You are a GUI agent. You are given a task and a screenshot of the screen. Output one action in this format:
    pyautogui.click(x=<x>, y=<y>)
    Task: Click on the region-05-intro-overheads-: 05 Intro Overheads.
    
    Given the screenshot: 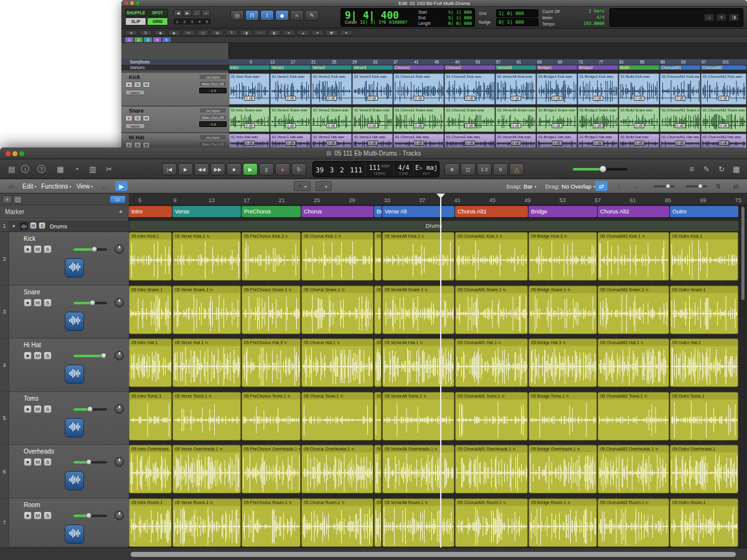 What is the action you would take?
    pyautogui.click(x=151, y=469)
    